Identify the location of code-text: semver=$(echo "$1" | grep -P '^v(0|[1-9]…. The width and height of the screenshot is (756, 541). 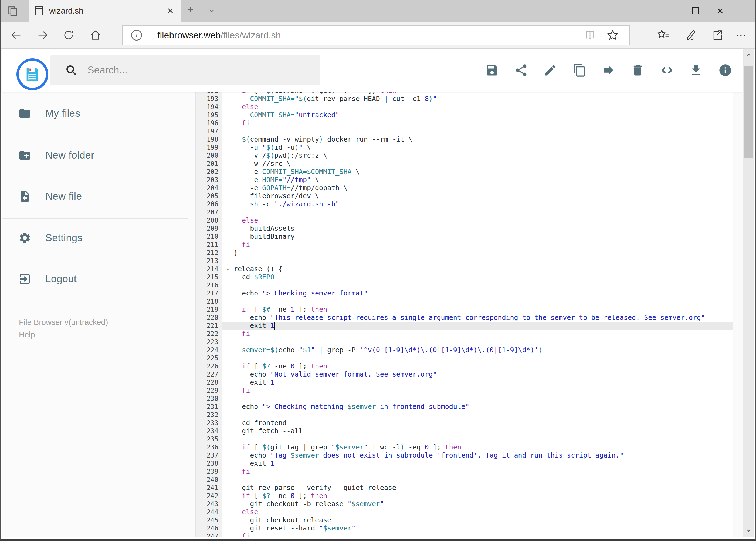
(477, 350).